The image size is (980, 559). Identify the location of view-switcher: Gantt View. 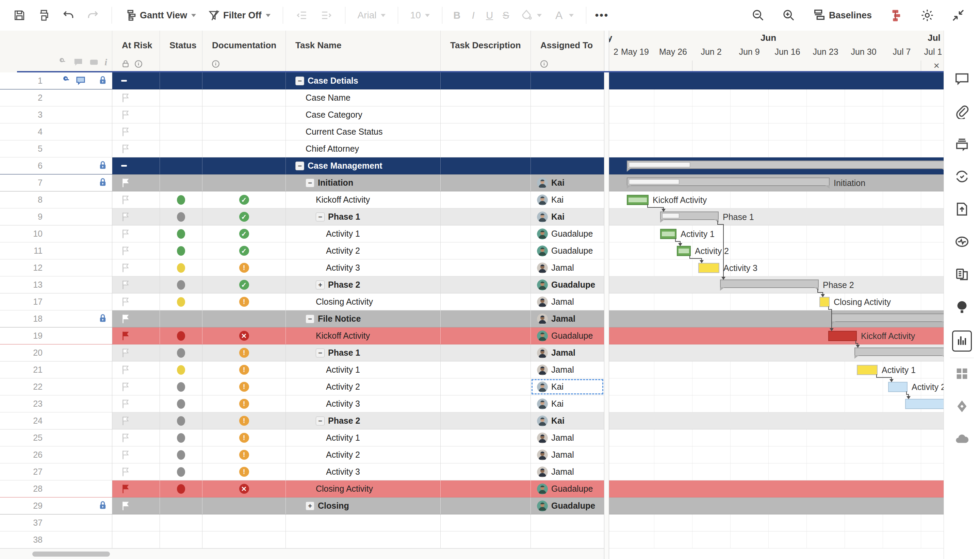
(160, 15).